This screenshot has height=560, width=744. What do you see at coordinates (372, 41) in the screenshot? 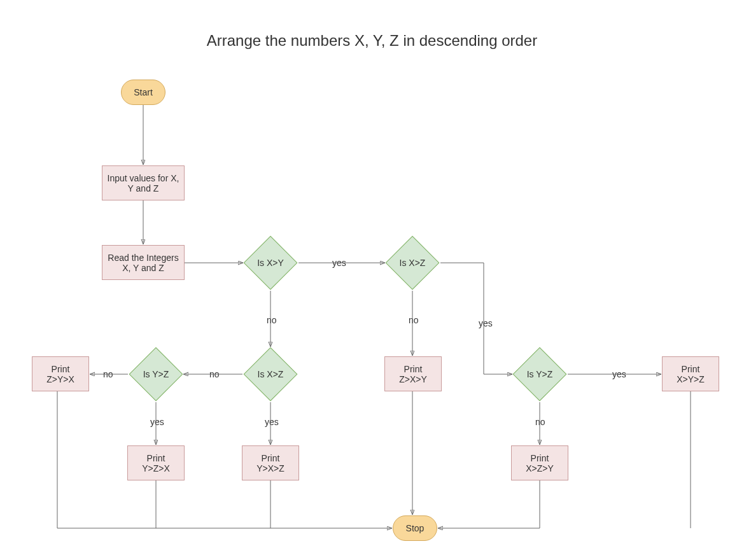
I see `diagram-title: Arrange the numbers X, Y, Z in descendin…` at bounding box center [372, 41].